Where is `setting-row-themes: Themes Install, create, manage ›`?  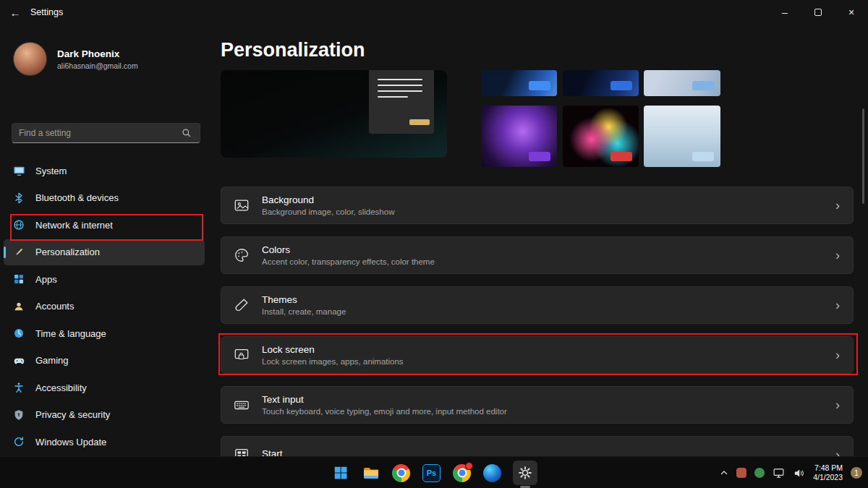 setting-row-themes: Themes Install, create, manage › is located at coordinates (537, 305).